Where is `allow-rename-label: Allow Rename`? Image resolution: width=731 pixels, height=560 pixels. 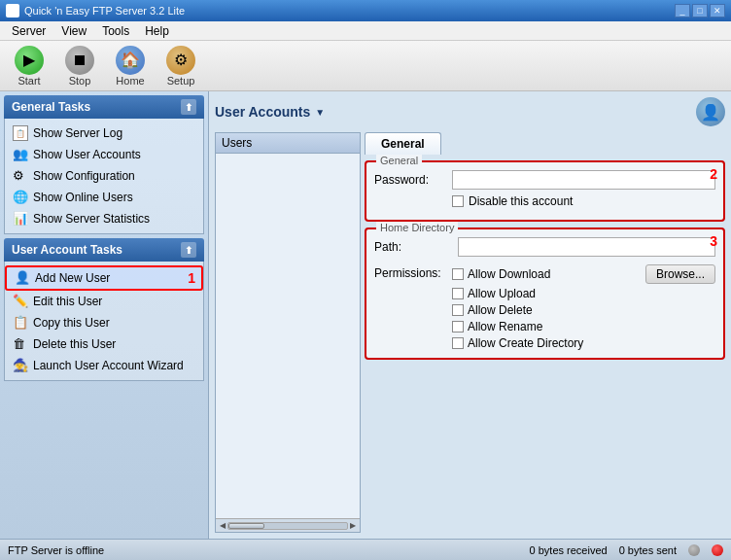
allow-rename-label: Allow Rename is located at coordinates (505, 327).